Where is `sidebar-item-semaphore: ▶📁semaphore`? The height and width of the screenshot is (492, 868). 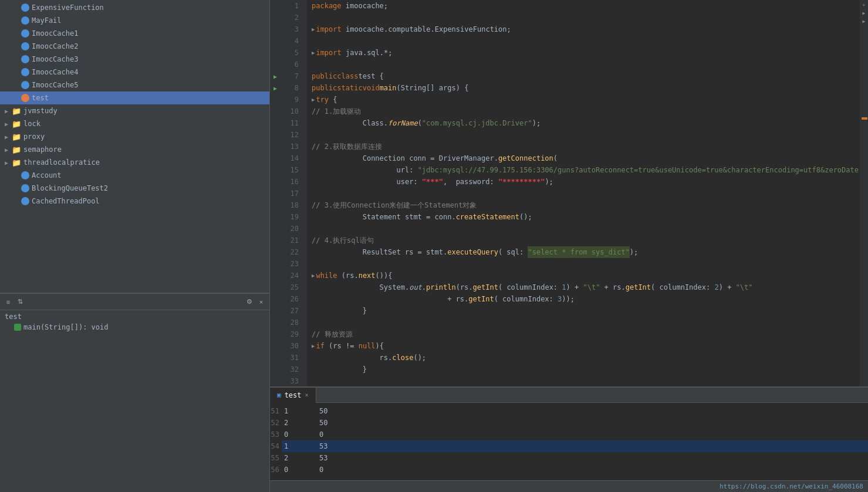 sidebar-item-semaphore: ▶📁semaphore is located at coordinates (135, 150).